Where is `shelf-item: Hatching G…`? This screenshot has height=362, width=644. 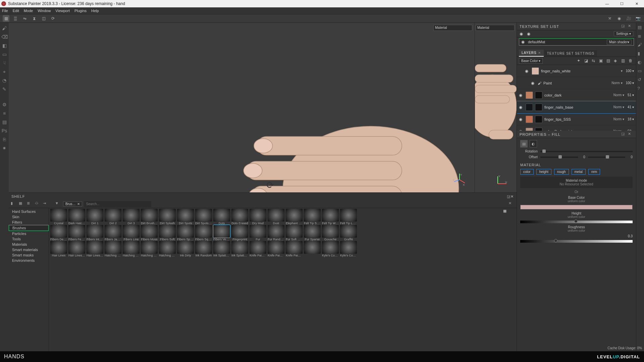 shelf-item: Hatching G… is located at coordinates (113, 249).